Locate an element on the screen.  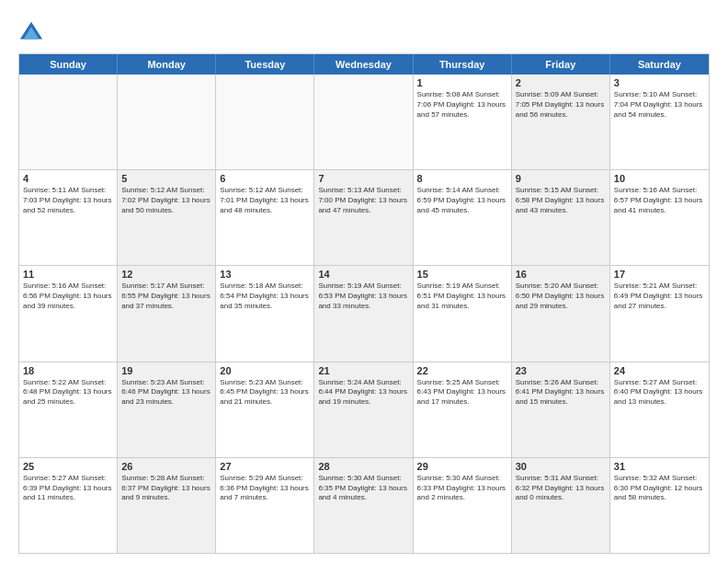
day-info: Sunrise: 5:10 AM Sunset: 7:04 PM Dayligh… is located at coordinates (660, 105).